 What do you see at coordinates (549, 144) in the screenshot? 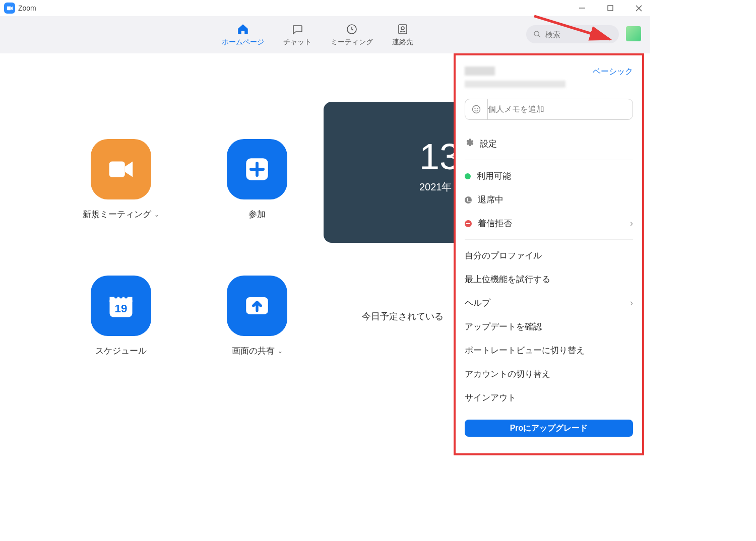
I see `menu-settings: 設定` at bounding box center [549, 144].